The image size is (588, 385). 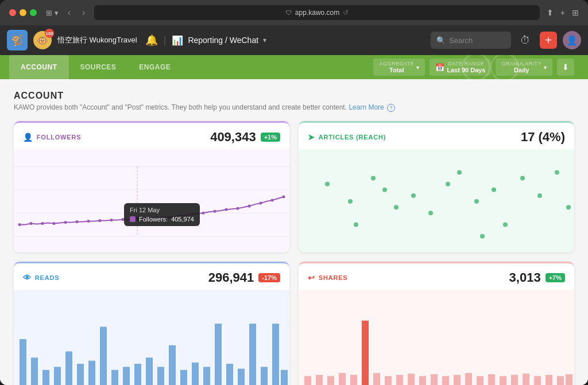 What do you see at coordinates (391, 108) in the screenshot?
I see `help-icon: ?` at bounding box center [391, 108].